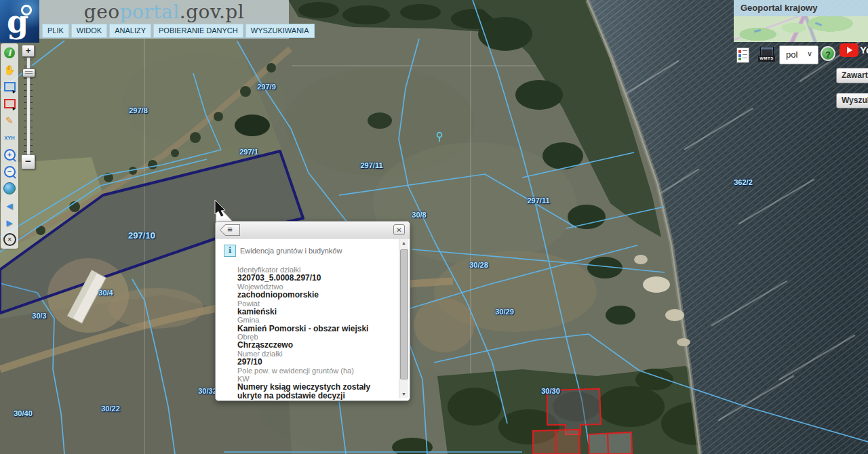 This screenshot has width=868, height=454. What do you see at coordinates (291, 251) in the screenshot?
I see `popup-title: Ewidencja gruntów i budynków` at bounding box center [291, 251].